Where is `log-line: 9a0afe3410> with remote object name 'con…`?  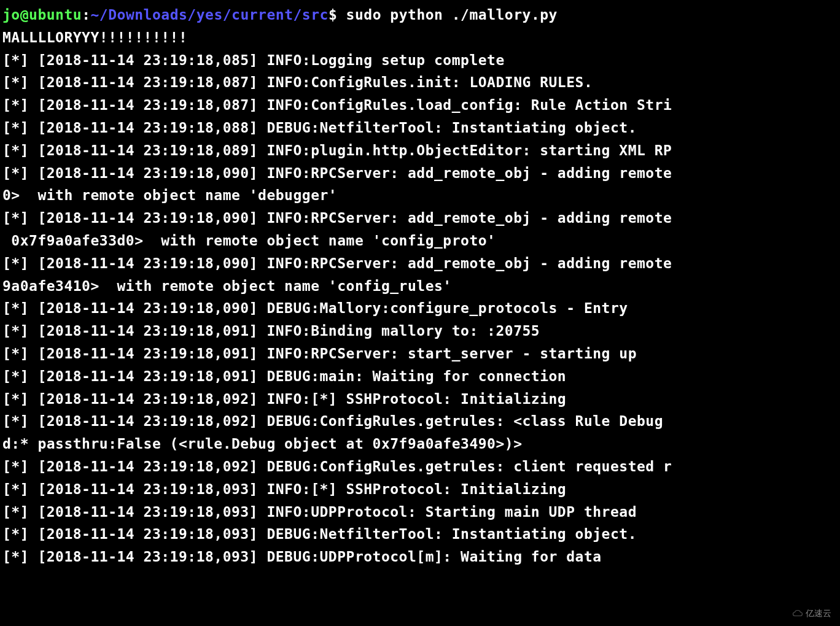
log-line: 9a0afe3410> with remote object name 'con… is located at coordinates (227, 286).